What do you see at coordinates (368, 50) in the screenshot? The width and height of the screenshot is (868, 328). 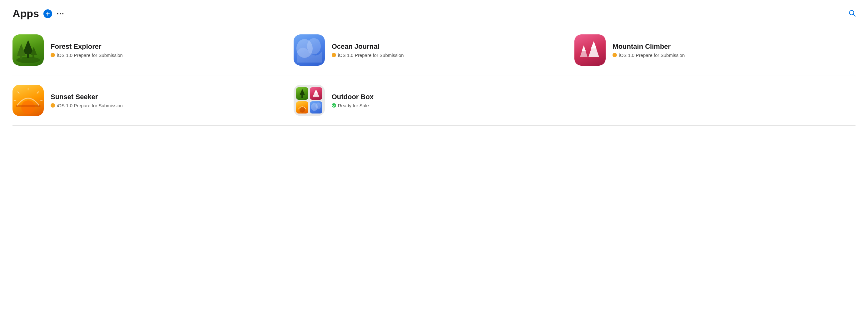 I see `app-info-ocean-journal: Ocean Journal iOS 1.0 Prepare for Submis…` at bounding box center [368, 50].